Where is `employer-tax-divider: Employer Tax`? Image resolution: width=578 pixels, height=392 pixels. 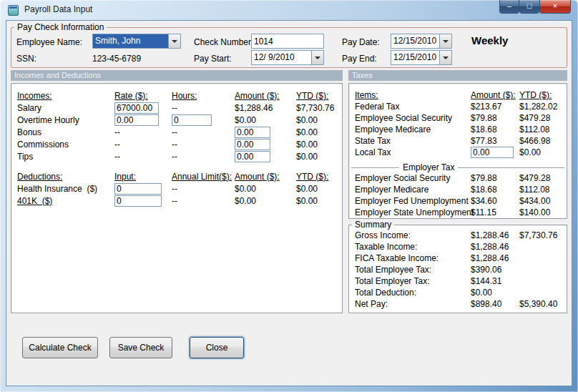
employer-tax-divider: Employer Tax is located at coordinates (458, 167).